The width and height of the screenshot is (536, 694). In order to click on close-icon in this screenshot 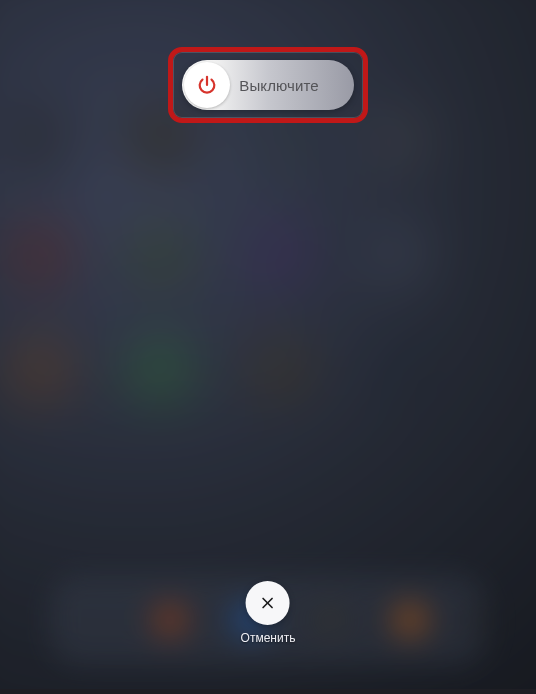, I will do `click(268, 603)`.